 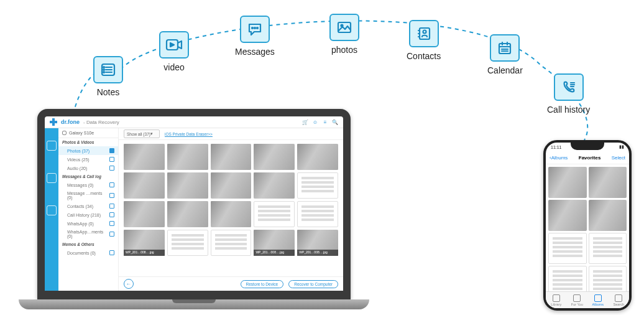 What do you see at coordinates (619, 298) in the screenshot?
I see `search-tab-icon` at bounding box center [619, 298].